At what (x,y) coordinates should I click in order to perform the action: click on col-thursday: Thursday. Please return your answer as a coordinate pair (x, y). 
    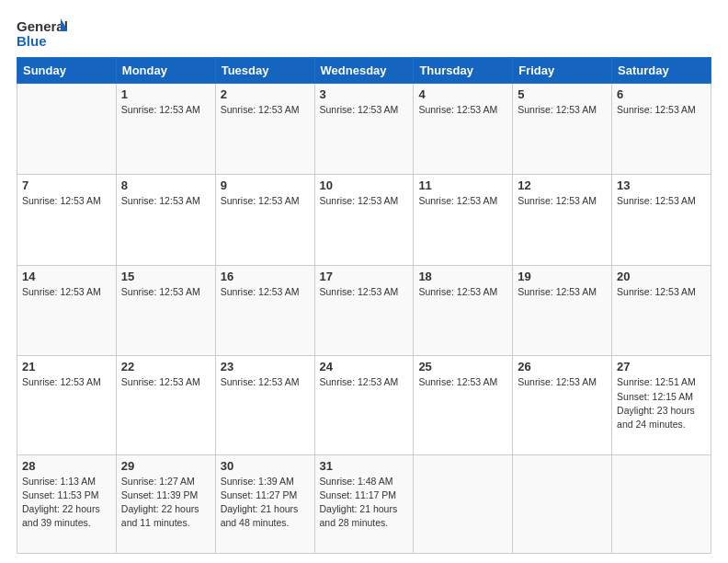
    Looking at the image, I should click on (463, 71).